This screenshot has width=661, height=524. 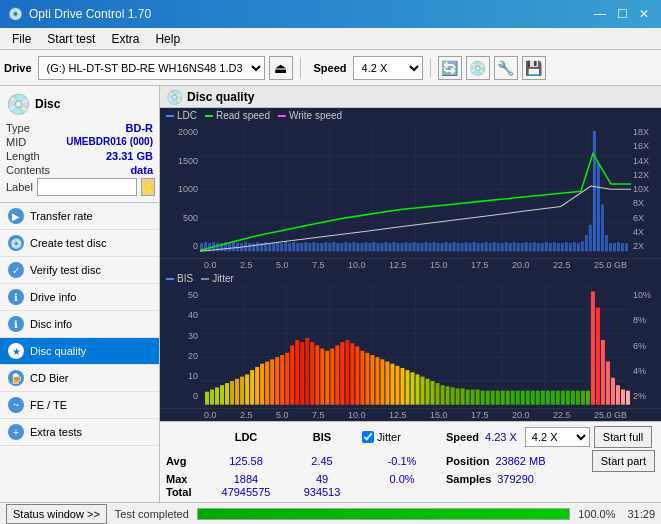 What do you see at coordinates (410, 492) in the screenshot?
I see `stats-total-row: Total 47945575 934513` at bounding box center [410, 492].